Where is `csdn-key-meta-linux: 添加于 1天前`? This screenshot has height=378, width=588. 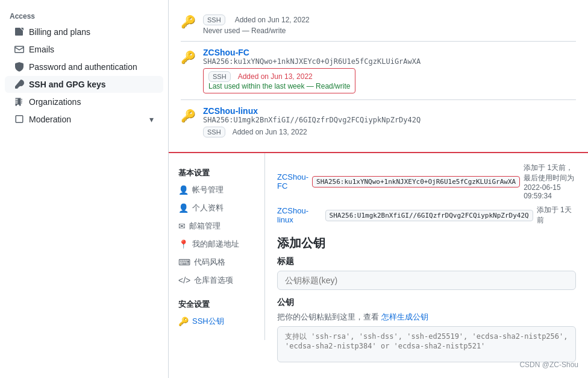
csdn-key-meta-linux: 添加于 1天前 is located at coordinates (557, 215).